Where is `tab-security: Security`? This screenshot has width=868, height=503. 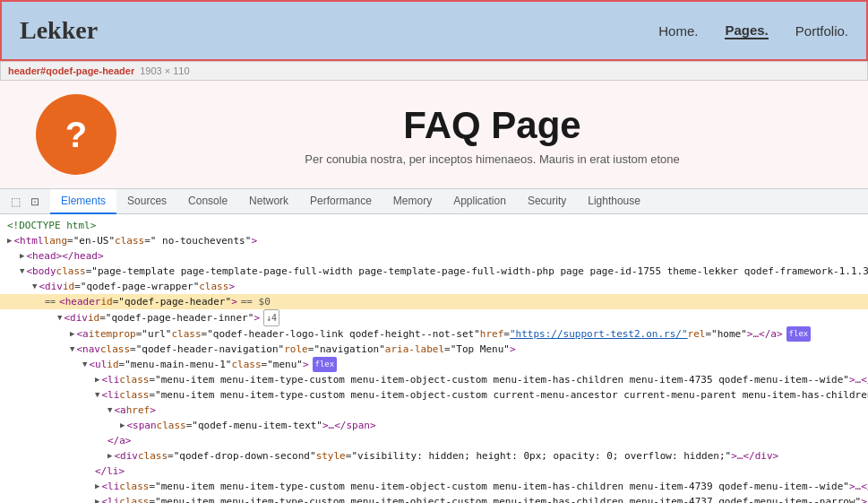 tab-security: Security is located at coordinates (546, 202).